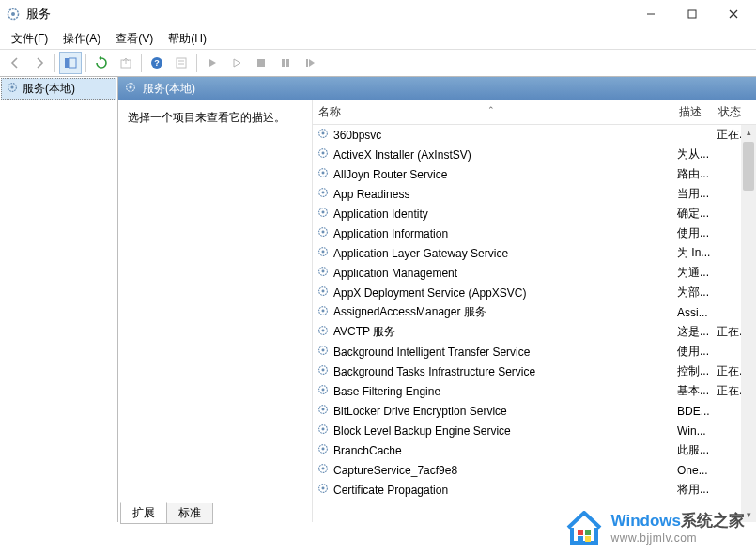 The width and height of the screenshot is (756, 554). What do you see at coordinates (534, 351) in the screenshot?
I see `table-row: Background Intelligent Transfer Service使…` at bounding box center [534, 351].